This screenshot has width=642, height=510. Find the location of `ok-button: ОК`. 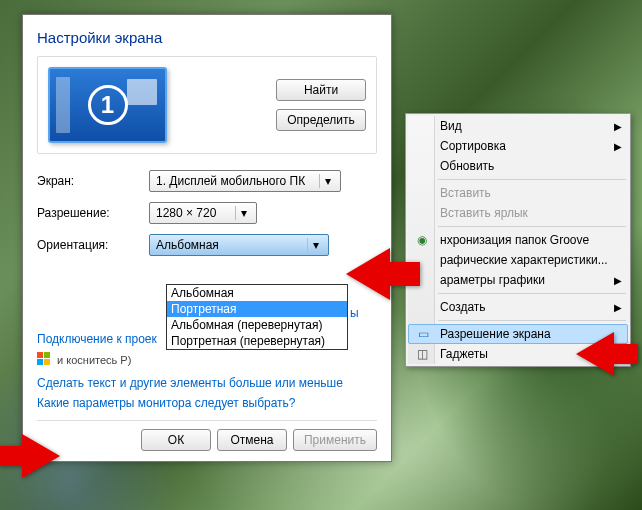

ok-button: ОК is located at coordinates (176, 440).